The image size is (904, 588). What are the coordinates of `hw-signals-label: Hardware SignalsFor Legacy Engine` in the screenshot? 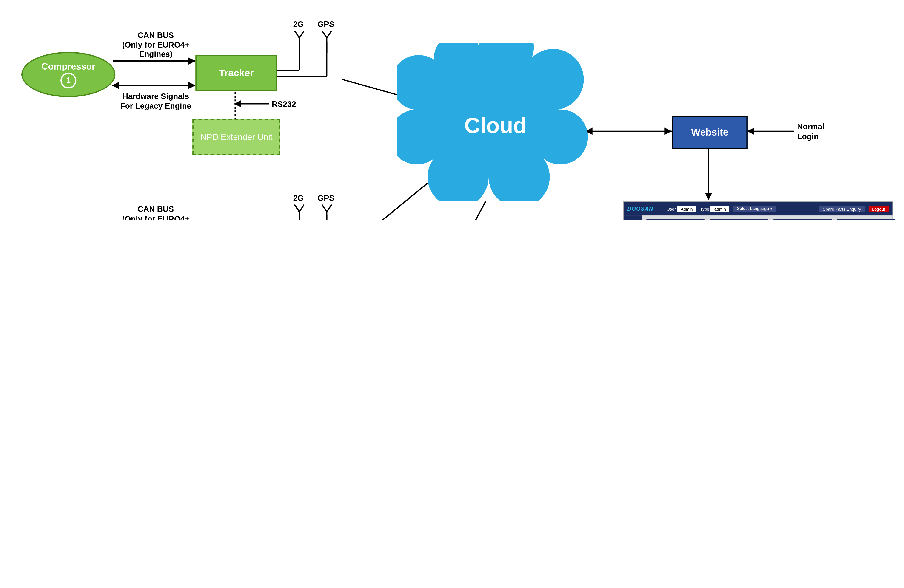 It's located at (156, 101).